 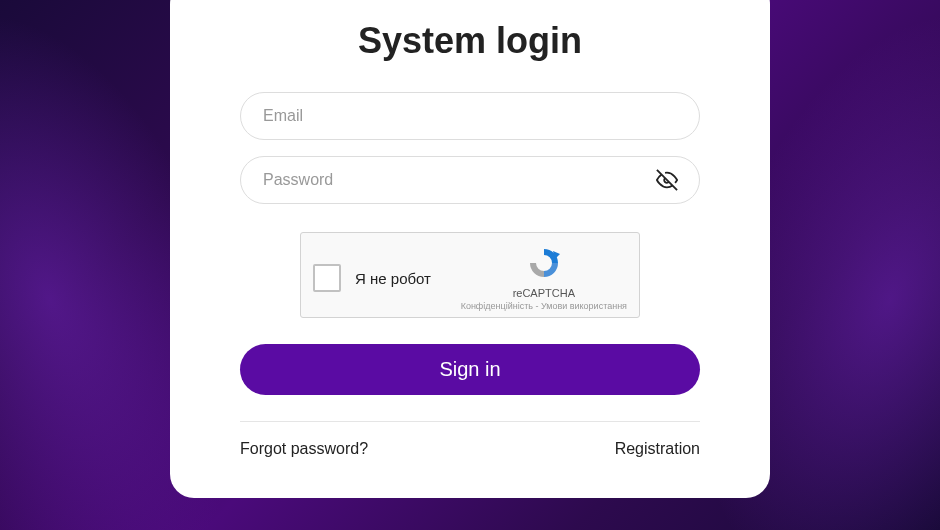 I want to click on signin-button: Sign in, so click(x=470, y=370).